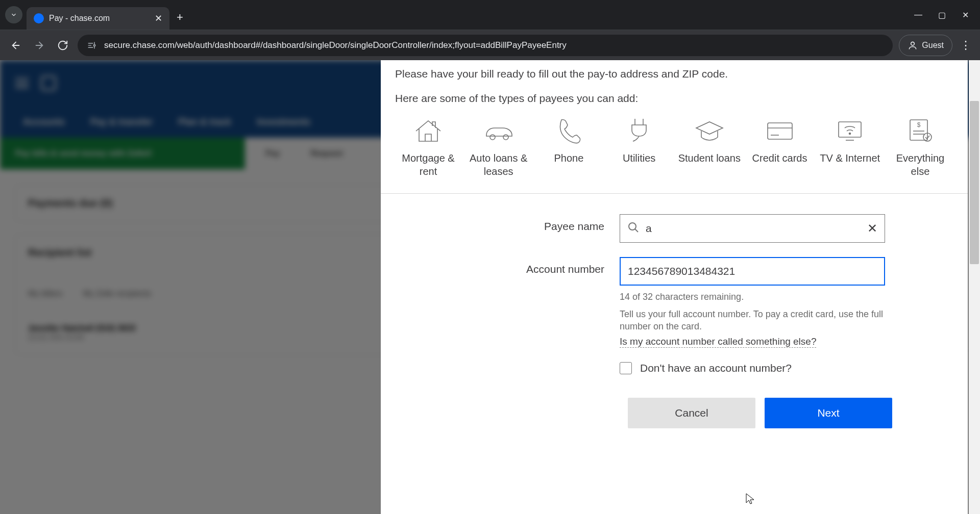 The width and height of the screenshot is (980, 514). I want to click on phone-icon, so click(569, 130).